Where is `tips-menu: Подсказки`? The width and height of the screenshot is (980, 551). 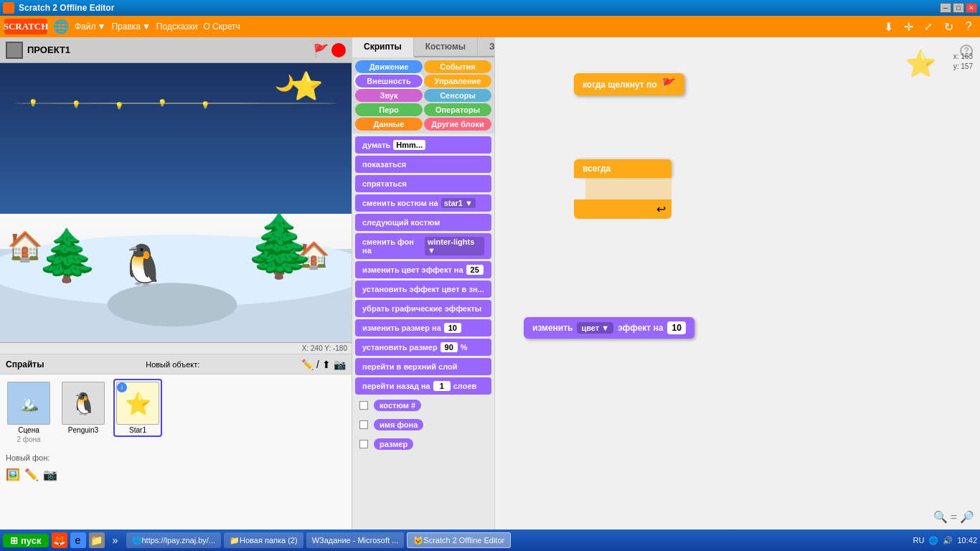 tips-menu: Подсказки is located at coordinates (177, 27).